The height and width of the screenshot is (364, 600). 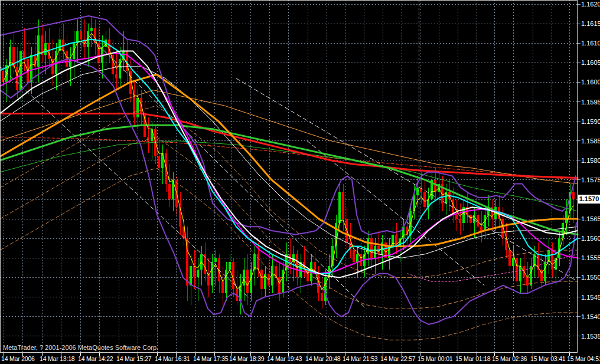 What do you see at coordinates (172, 359) in the screenshot?
I see `time-axis-label: 14 Mar 16:31` at bounding box center [172, 359].